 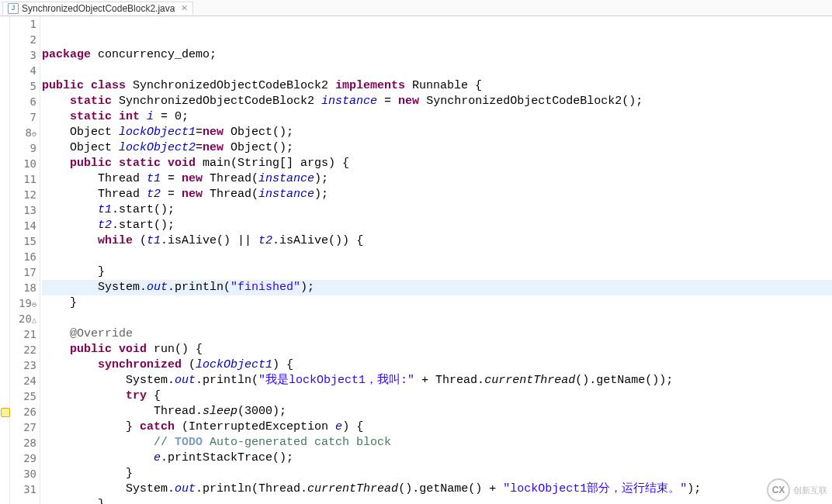 What do you see at coordinates (23, 86) in the screenshot?
I see `line-number: 5` at bounding box center [23, 86].